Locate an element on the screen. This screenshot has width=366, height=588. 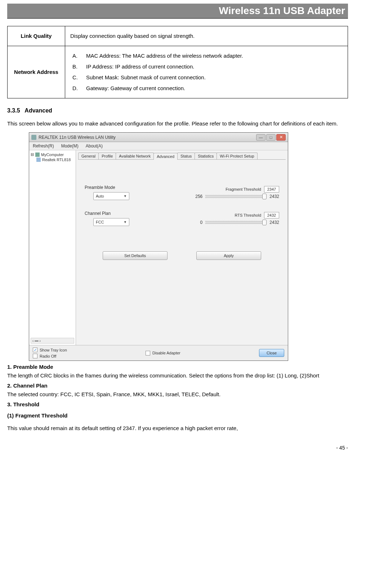
list-letter: D. is located at coordinates (76, 88).